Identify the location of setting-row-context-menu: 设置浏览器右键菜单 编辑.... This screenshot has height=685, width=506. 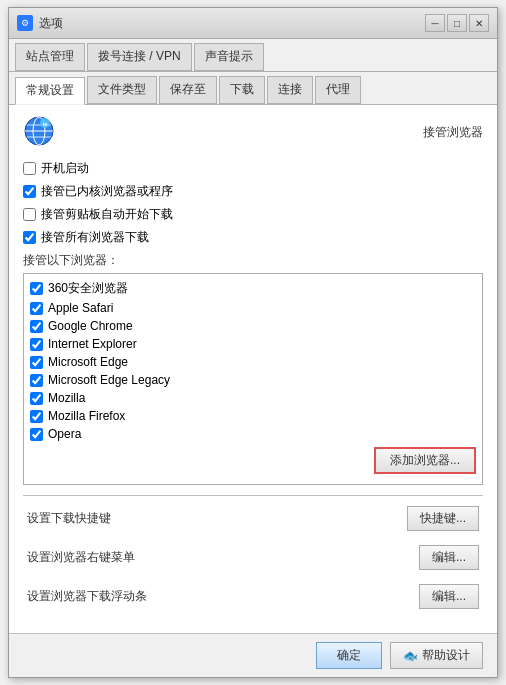
(253, 558).